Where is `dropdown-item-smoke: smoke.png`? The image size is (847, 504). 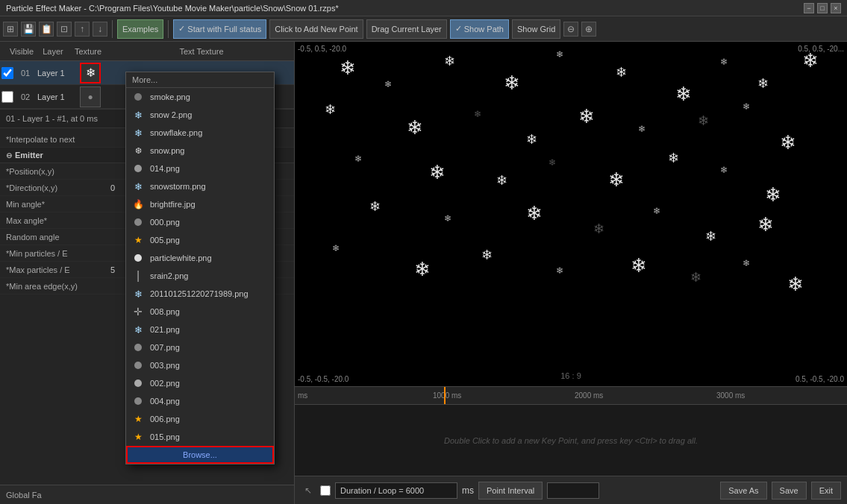 dropdown-item-smoke: smoke.png is located at coordinates (200, 97).